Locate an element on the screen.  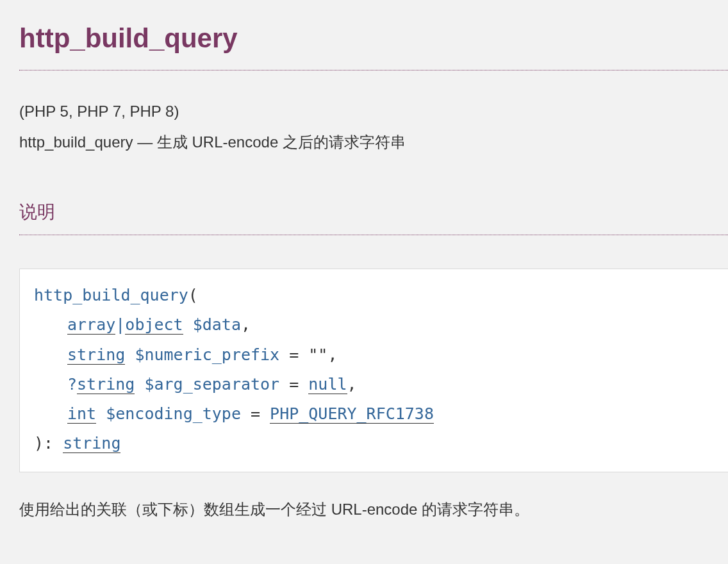
param-encoding-type: $encoding_type is located at coordinates (173, 414).